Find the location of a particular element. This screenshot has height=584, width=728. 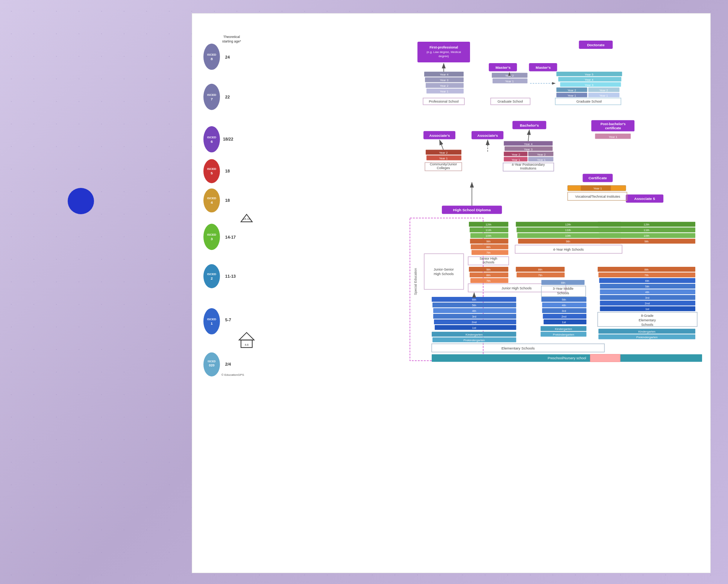

svg-text: Schools is located at coordinates (563, 293).